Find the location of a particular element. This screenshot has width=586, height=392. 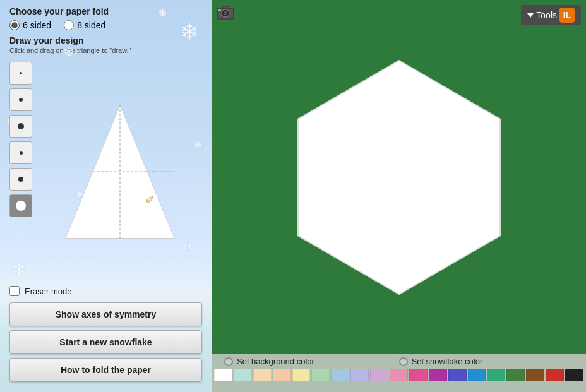

bg-color-label: Set background color is located at coordinates (312, 361).